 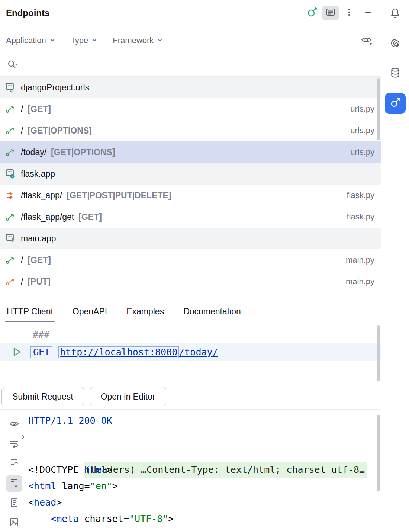 What do you see at coordinates (190, 217) in the screenshot?
I see `endpoint-row: /flask_app/get [GET] flask.py` at bounding box center [190, 217].